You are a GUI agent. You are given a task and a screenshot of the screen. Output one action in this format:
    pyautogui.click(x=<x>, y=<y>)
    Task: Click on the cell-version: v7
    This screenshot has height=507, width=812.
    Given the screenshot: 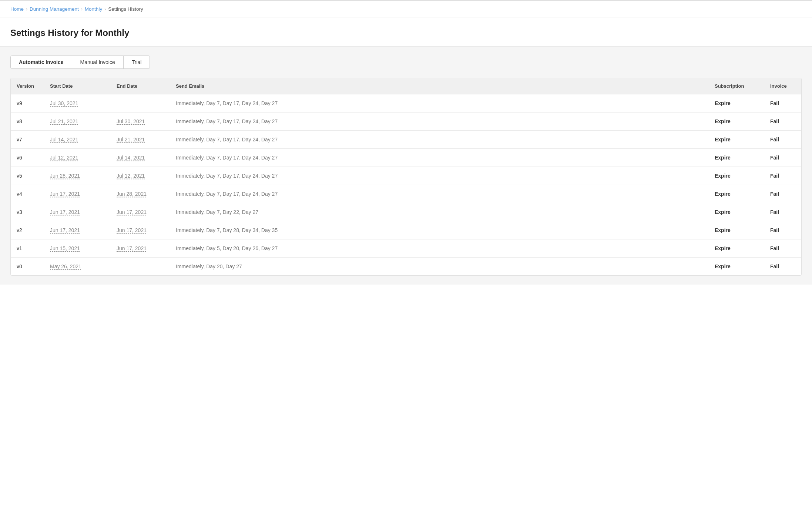 What is the action you would take?
    pyautogui.click(x=27, y=140)
    